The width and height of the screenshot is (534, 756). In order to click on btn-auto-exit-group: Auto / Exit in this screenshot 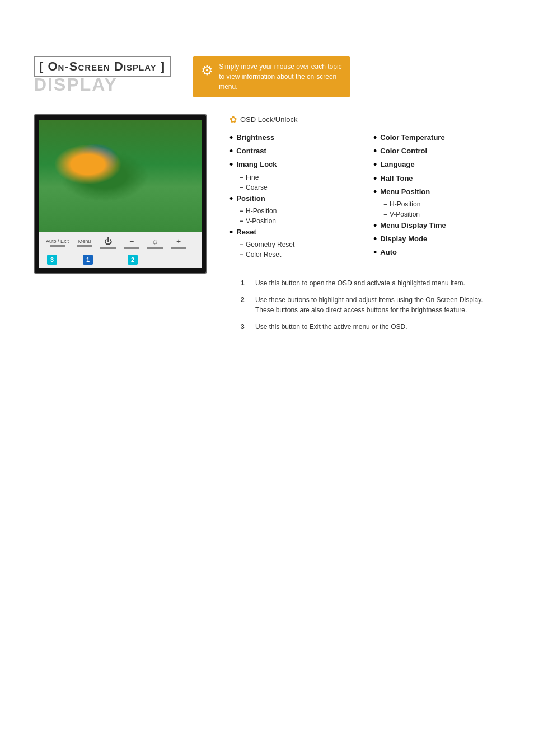, I will do `click(57, 243)`.